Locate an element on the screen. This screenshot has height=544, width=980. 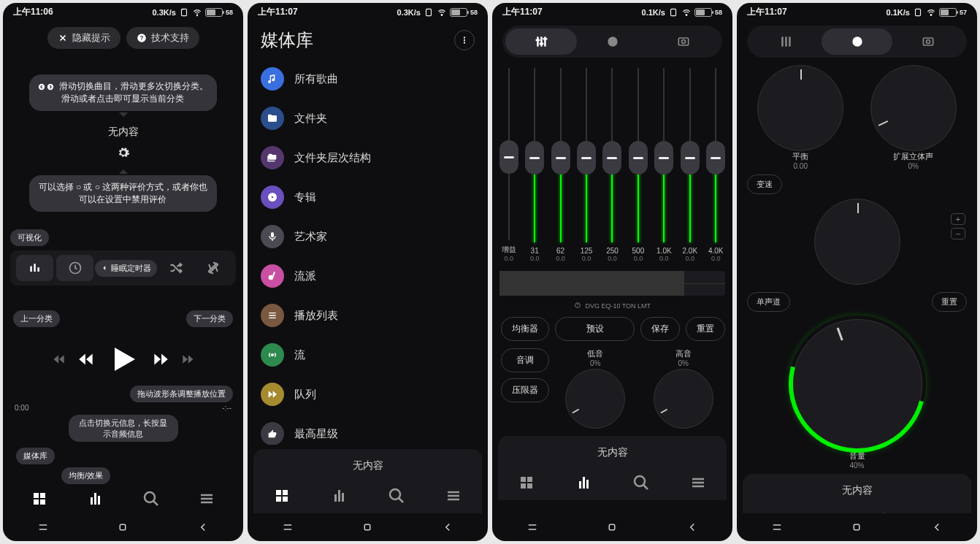
list-item: 艺术家 is located at coordinates (368, 237).